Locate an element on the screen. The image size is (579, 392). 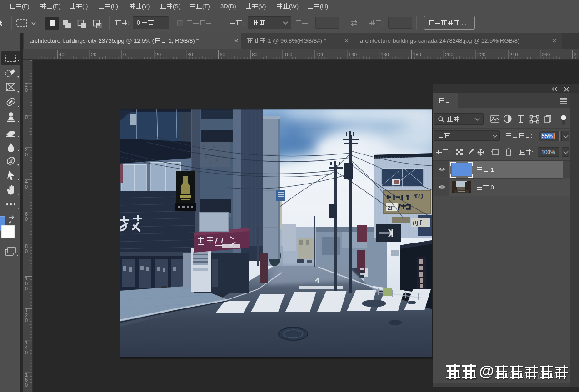
svg-text: 140 is located at coordinates (353, 55).